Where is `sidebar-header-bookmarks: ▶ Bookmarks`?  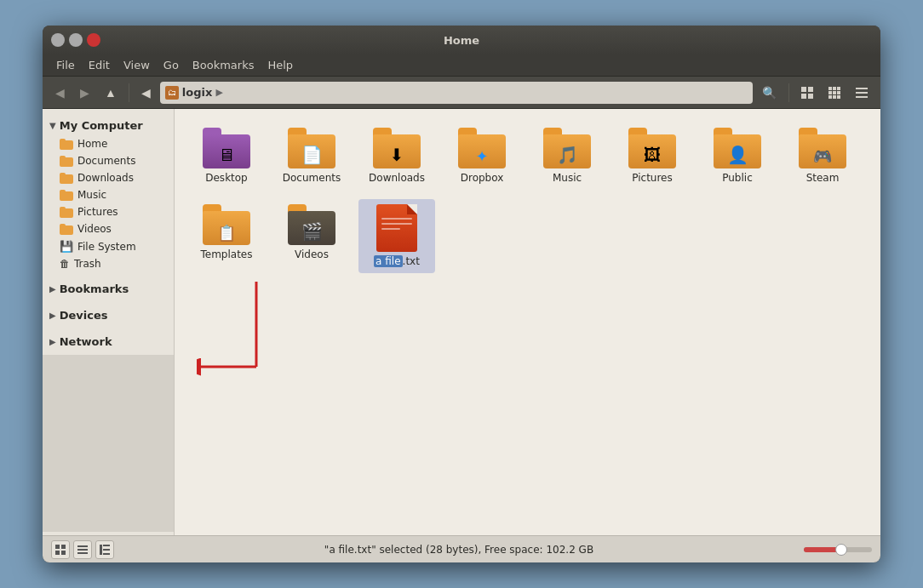
sidebar-header-bookmarks: ▶ Bookmarks is located at coordinates (108, 289).